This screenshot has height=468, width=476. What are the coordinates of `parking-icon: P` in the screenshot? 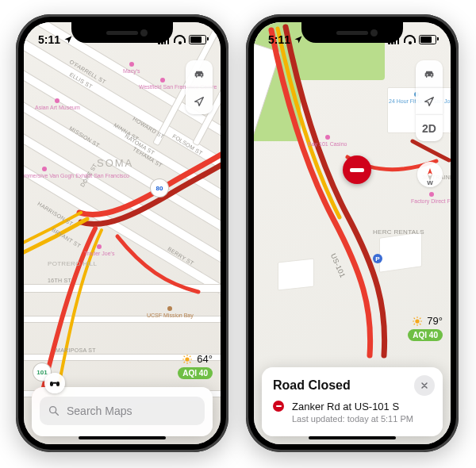 It's located at (378, 259).